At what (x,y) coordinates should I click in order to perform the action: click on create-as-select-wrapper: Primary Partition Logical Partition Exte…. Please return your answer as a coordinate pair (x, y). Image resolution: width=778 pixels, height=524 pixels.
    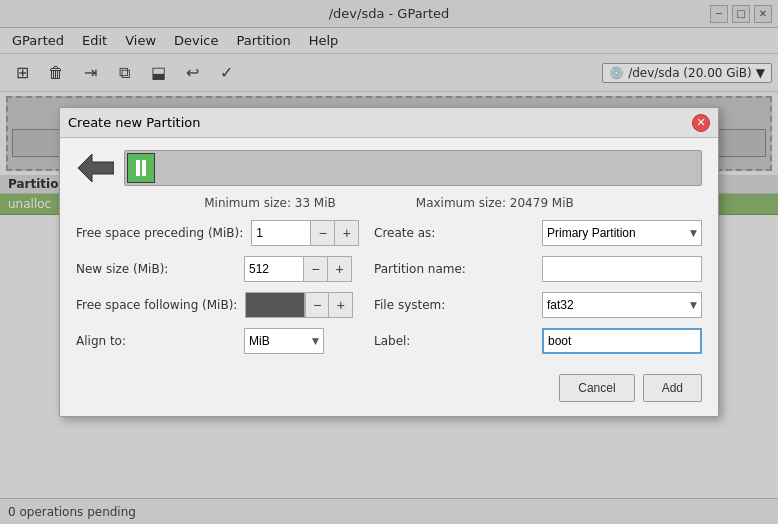
    Looking at the image, I should click on (622, 233).